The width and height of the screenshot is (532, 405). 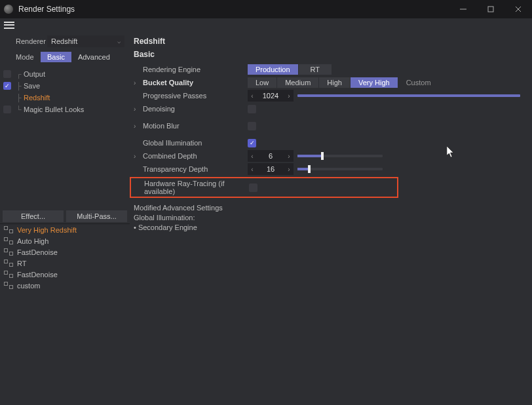 What do you see at coordinates (65, 229) in the screenshot?
I see `preset-item: Very High Redshift` at bounding box center [65, 229].